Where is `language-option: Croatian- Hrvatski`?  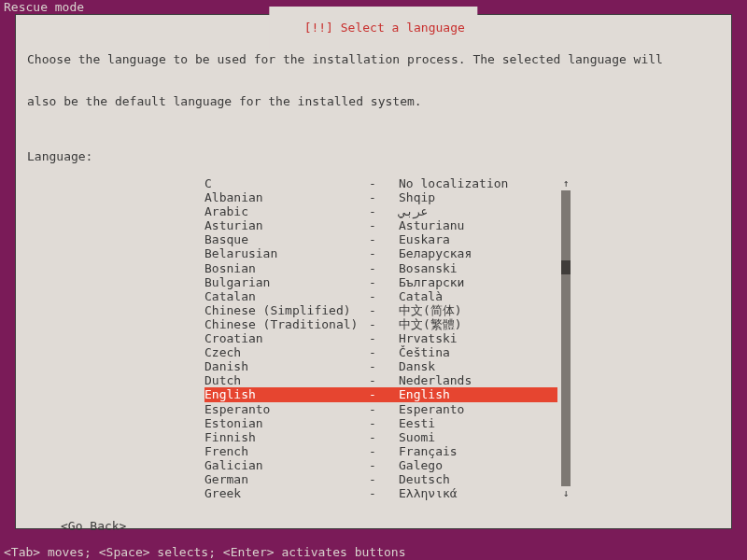
language-option: Croatian- Hrvatski is located at coordinates (381, 338).